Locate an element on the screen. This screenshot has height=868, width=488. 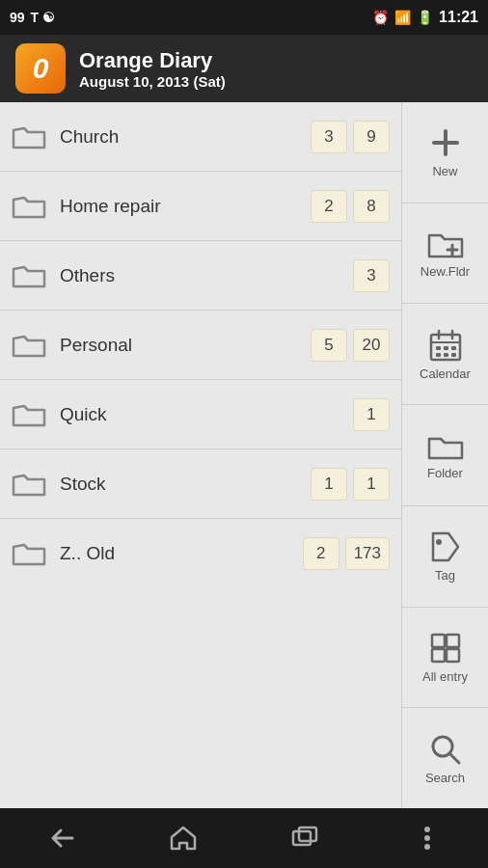
tag-label: Tag is located at coordinates (446, 575).